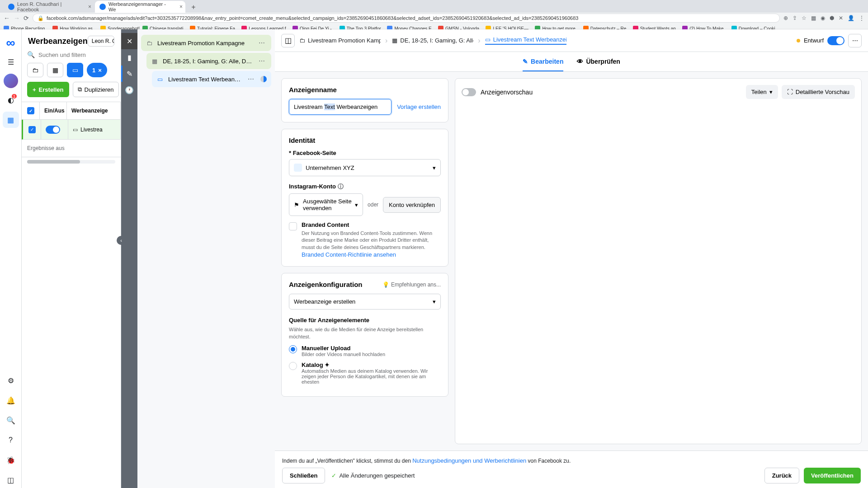 This screenshot has width=868, height=488. I want to click on catalog-radio, so click(293, 366).